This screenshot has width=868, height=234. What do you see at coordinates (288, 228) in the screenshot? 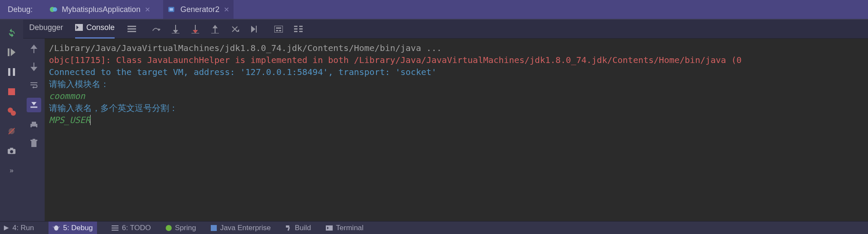
I see `hammer-icon` at bounding box center [288, 228].